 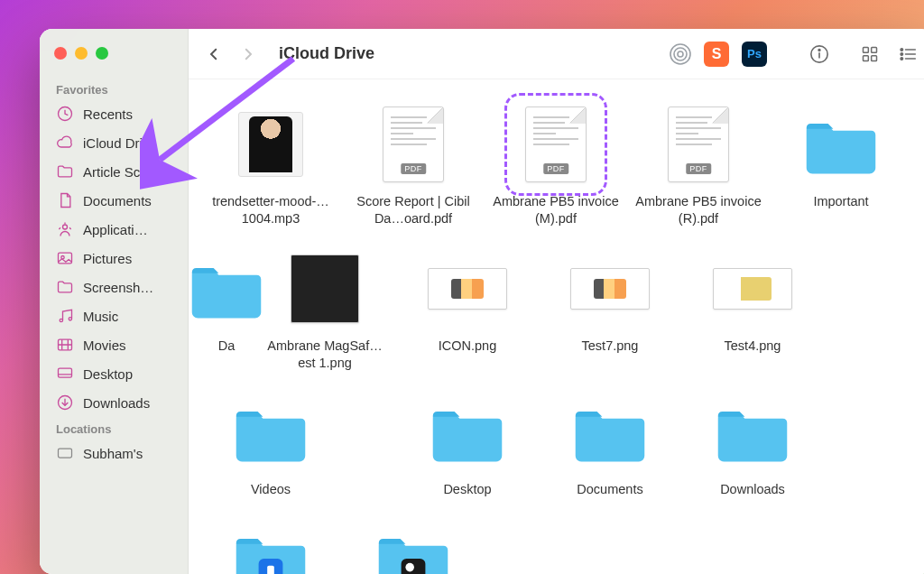 I want to click on file-label: Ambrane PB5 invoice (R).pdf, so click(x=698, y=210).